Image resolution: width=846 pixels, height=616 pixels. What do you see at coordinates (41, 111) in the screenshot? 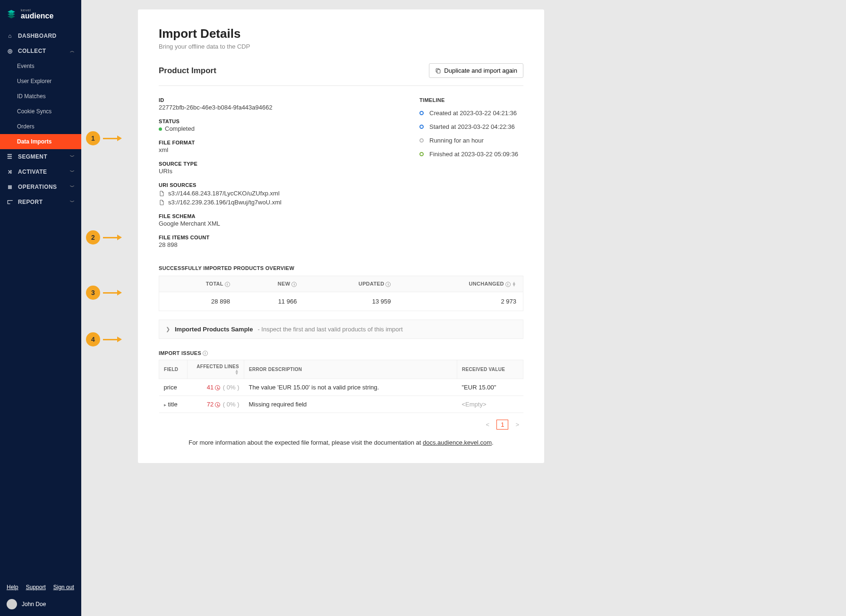
I see `nav-sub-cookie-syncs: Cookie Syncs` at bounding box center [41, 111].